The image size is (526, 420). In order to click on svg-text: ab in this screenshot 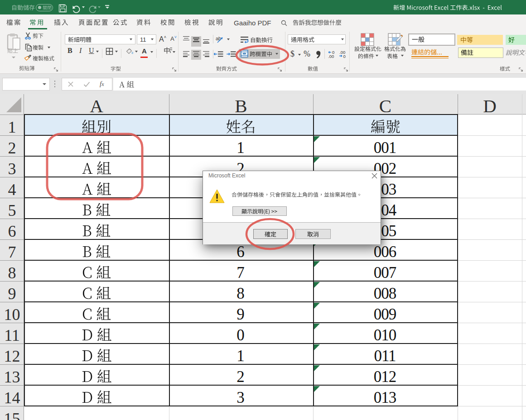, I will do `click(218, 38)`.